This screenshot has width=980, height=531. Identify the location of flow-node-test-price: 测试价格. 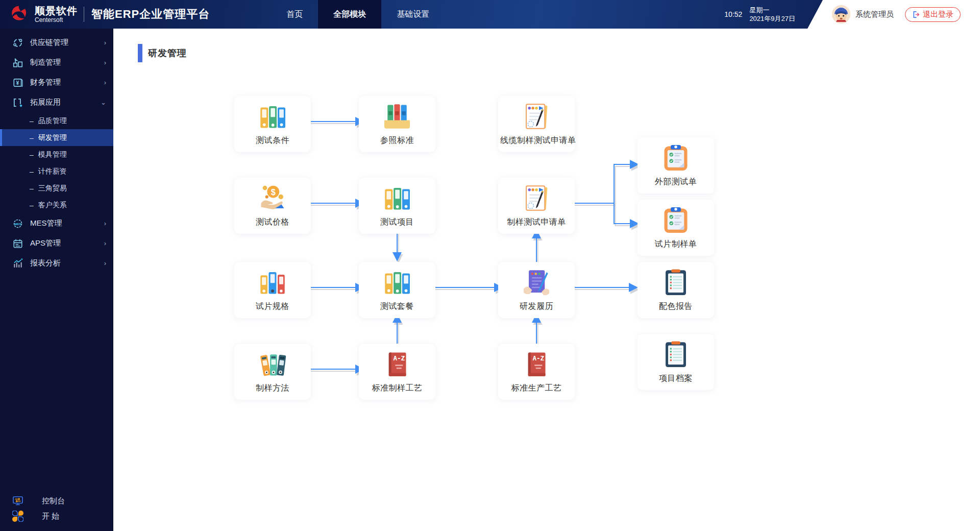
(273, 206).